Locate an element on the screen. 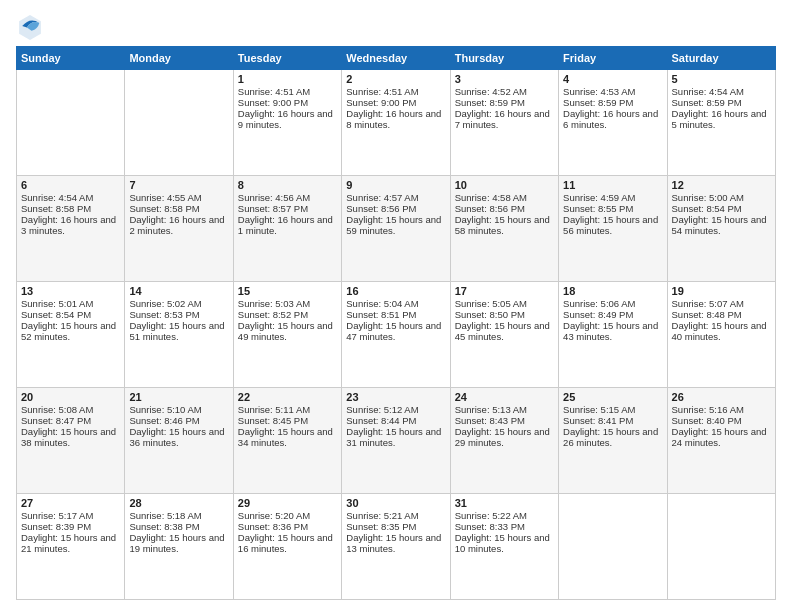 Image resolution: width=792 pixels, height=612 pixels. day-number: 20 is located at coordinates (70, 397).